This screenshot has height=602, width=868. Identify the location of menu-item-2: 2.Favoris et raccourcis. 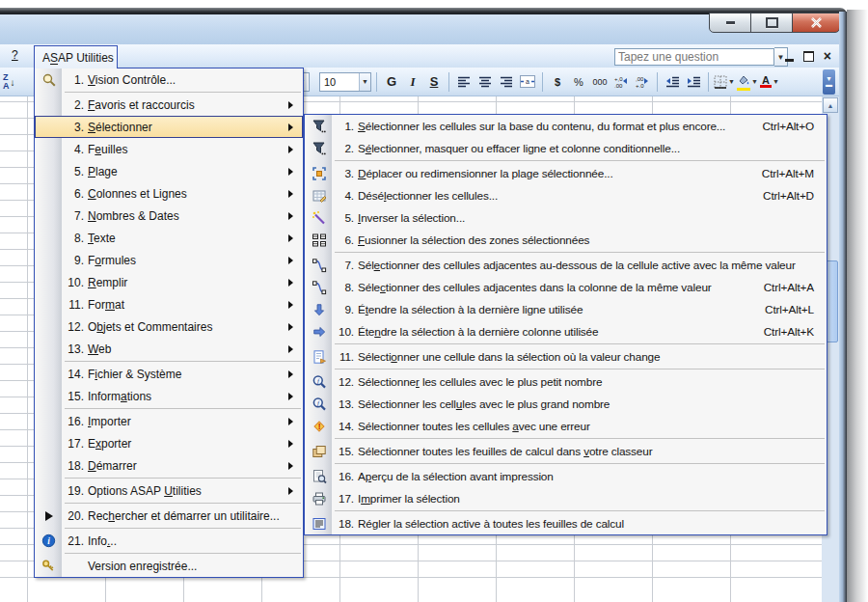
(169, 104).